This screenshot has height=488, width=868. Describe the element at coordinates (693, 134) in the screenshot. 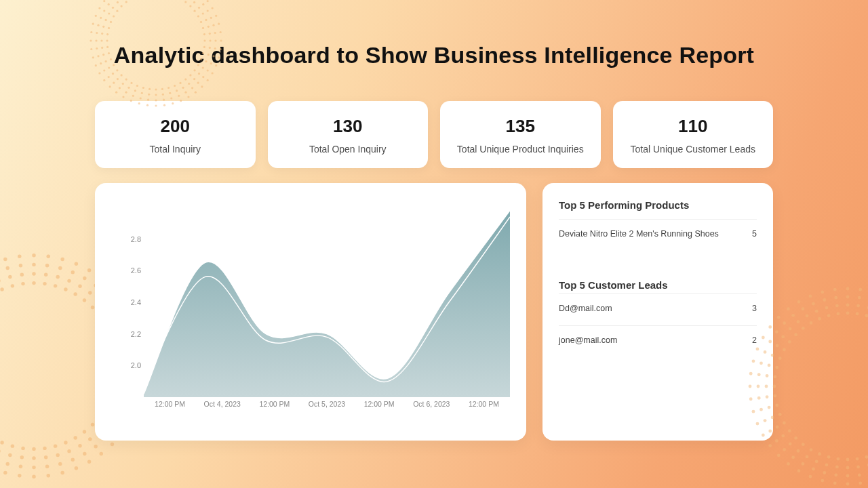

I see `stat-card: 110 Total Unique Customer Leads` at that location.